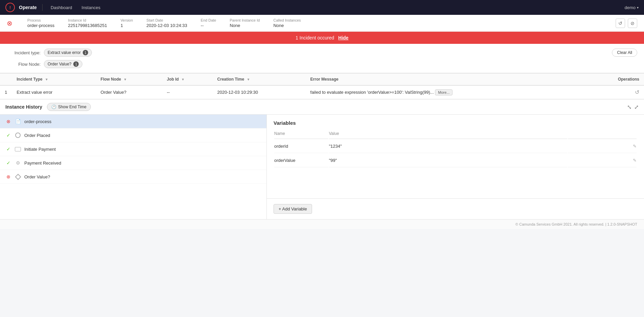 Image resolution: width=644 pixels, height=317 pixels. I want to click on variable-row: orderId "1234" ✎, so click(455, 146).